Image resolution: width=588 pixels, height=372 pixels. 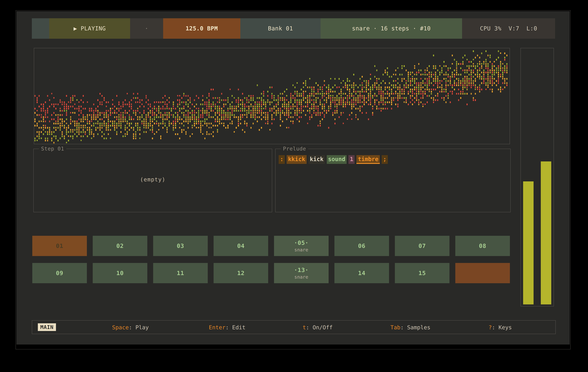 What do you see at coordinates (202, 29) in the screenshot?
I see `statusbar-segment-bpm: 125.0 BPM` at bounding box center [202, 29].